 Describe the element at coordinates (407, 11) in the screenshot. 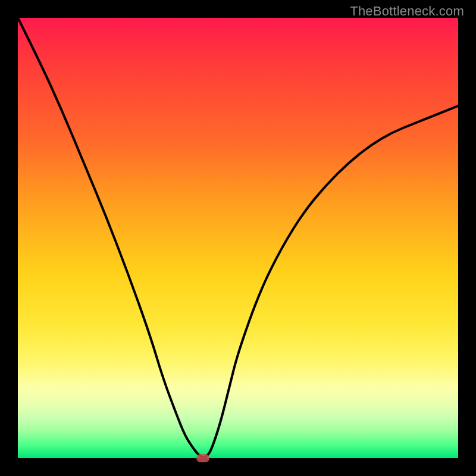

I see `watermark-text: TheBottleneck.com` at that location.